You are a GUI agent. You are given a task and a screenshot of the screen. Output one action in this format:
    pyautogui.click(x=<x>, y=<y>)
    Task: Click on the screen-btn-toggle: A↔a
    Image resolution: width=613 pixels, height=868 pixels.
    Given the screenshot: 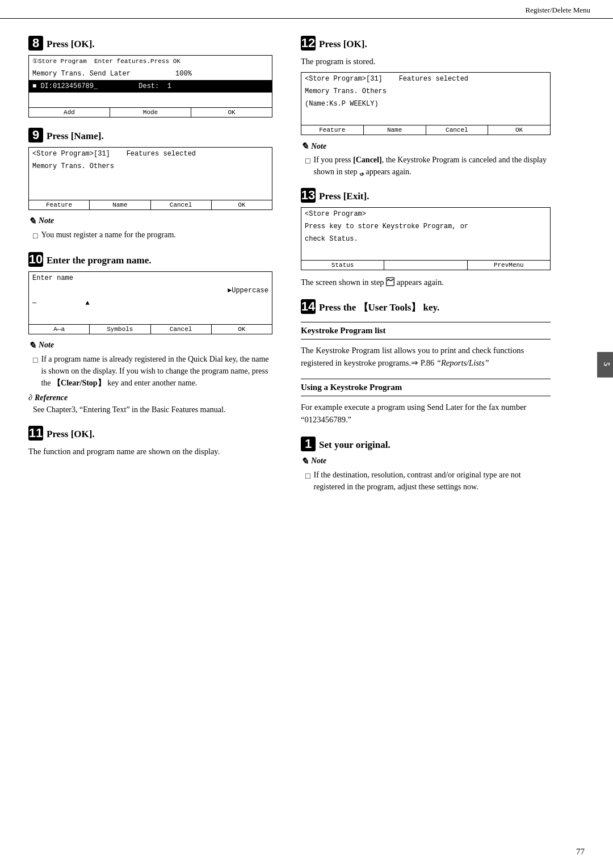 What is the action you would take?
    pyautogui.click(x=59, y=329)
    